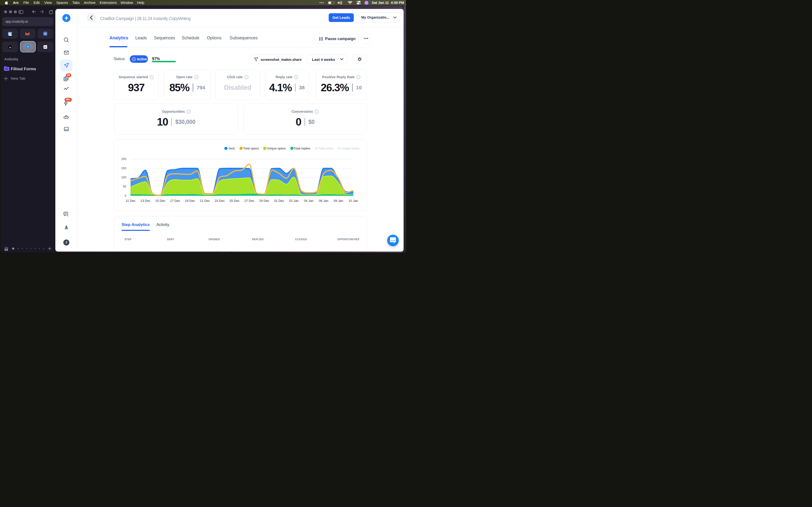 The width and height of the screenshot is (812, 507). What do you see at coordinates (264, 201) in the screenshot?
I see `svg-text: 29 Dec` at bounding box center [264, 201].